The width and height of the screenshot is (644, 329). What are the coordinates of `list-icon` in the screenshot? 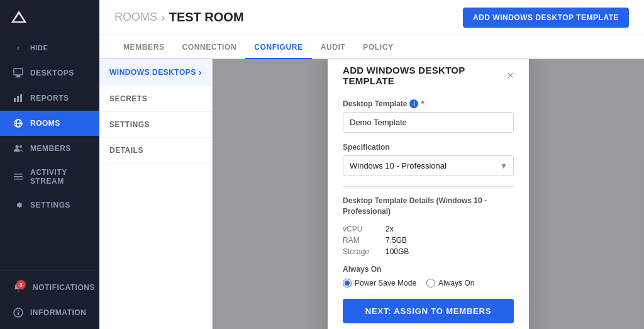 It's located at (18, 177).